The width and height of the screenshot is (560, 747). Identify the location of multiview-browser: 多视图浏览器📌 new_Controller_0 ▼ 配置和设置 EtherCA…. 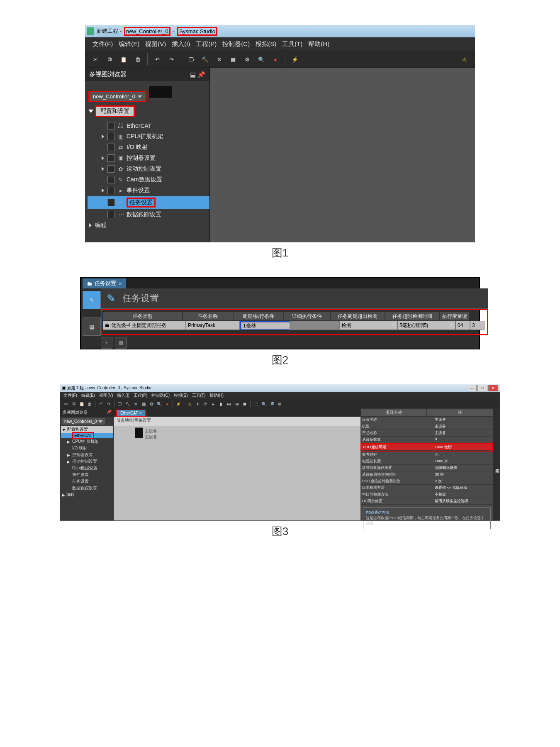
(87, 464).